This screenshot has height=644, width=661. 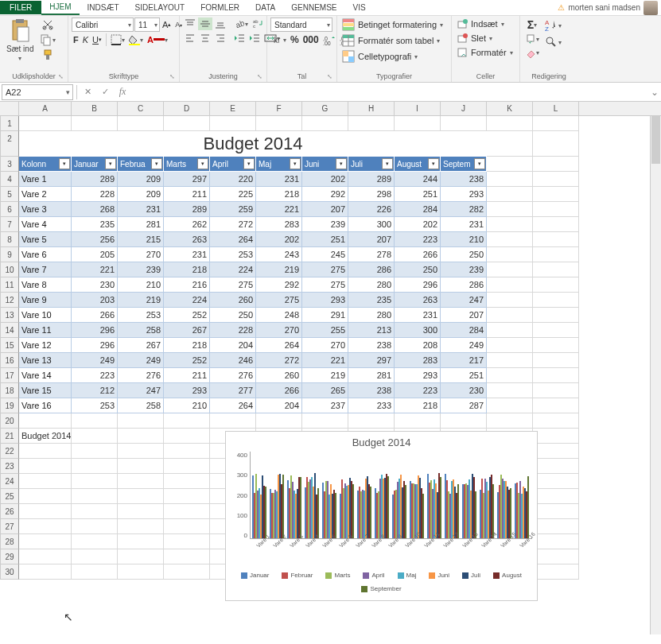 I want to click on table-cell: 283, so click(x=279, y=224).